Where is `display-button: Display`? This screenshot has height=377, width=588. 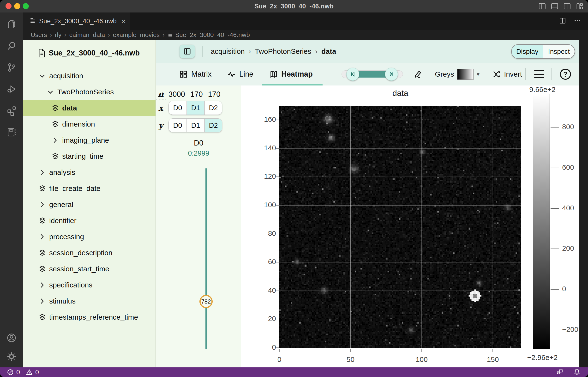
display-button: Display is located at coordinates (527, 51).